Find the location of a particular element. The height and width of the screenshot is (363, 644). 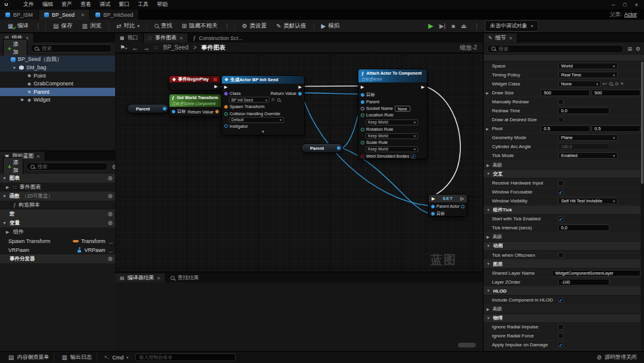

browse-icon is located at coordinates (279, 100).